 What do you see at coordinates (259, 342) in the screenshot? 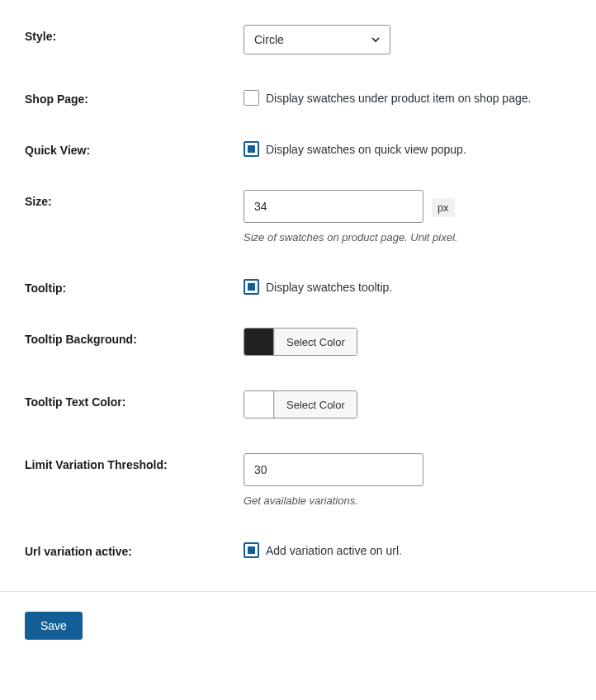
I see `tooltip-bg-swatch` at bounding box center [259, 342].